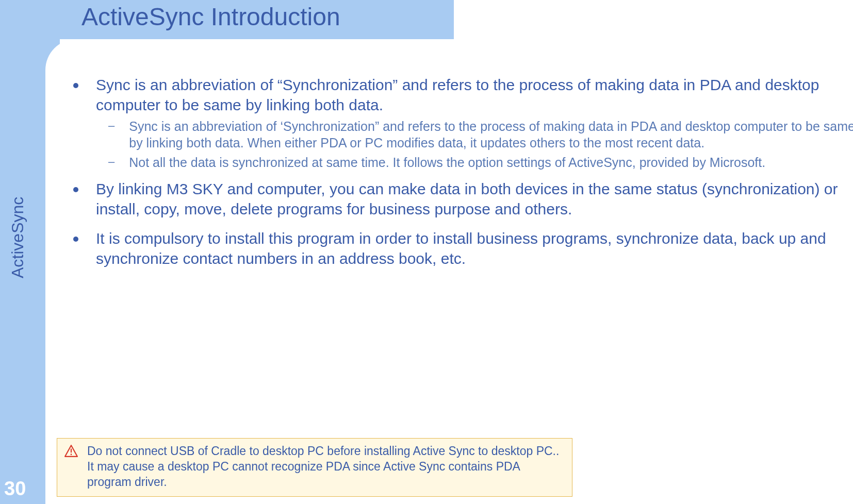  I want to click on bullet-2-text: By linking M3 SKY and computer, you can …, so click(474, 199).